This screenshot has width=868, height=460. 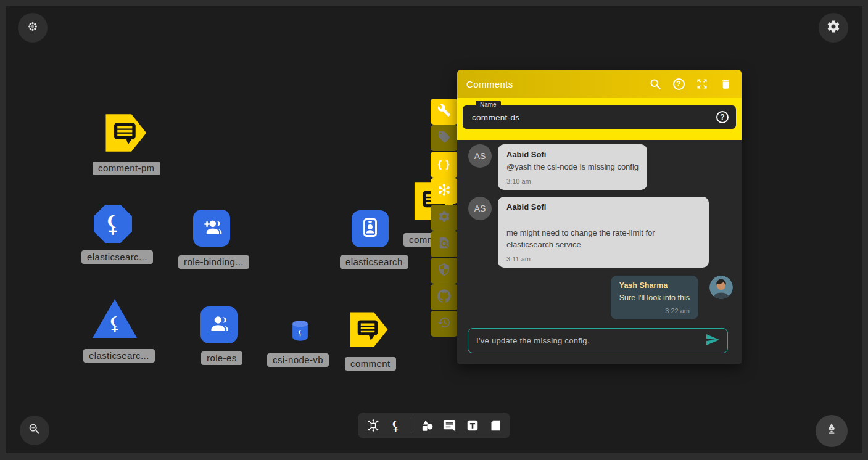 What do you see at coordinates (222, 358) in the screenshot?
I see `node-label: role-es` at bounding box center [222, 358].